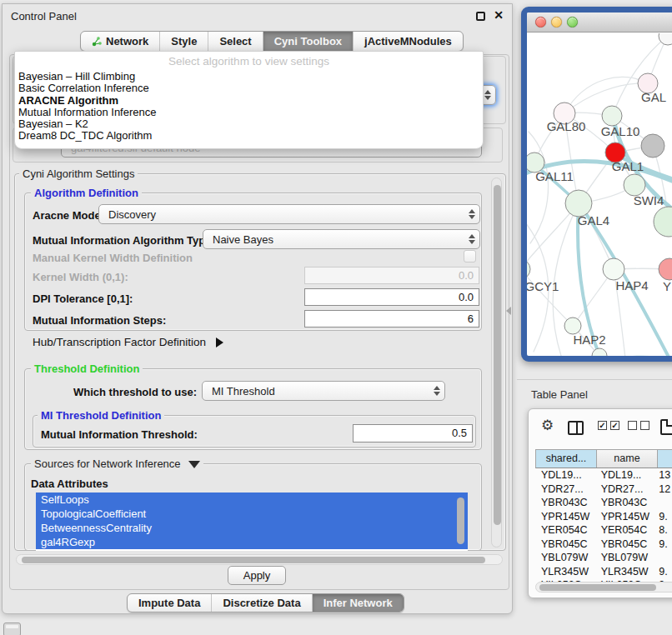 The image size is (672, 635). What do you see at coordinates (80, 277) in the screenshot?
I see `kernel-width-label: Kernel Width (0,1):` at bounding box center [80, 277].